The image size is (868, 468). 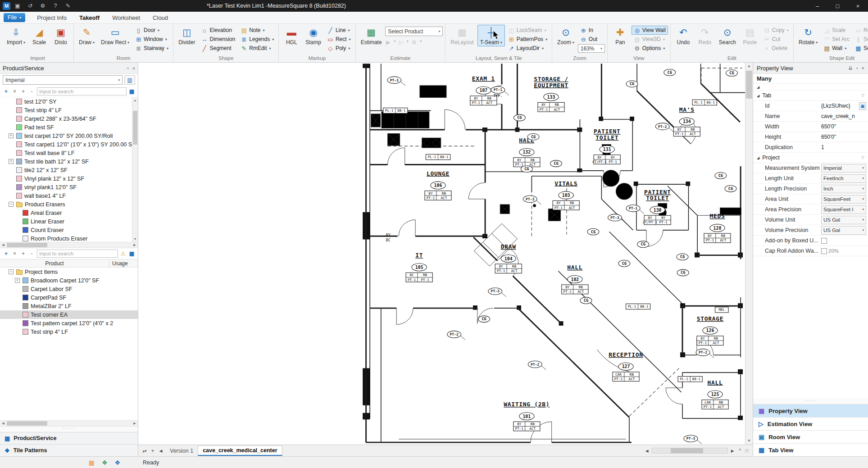 I want to click on list-item-tile2-12-x-12-sf: tile2 12" x 12" SF, so click(x=69, y=170).